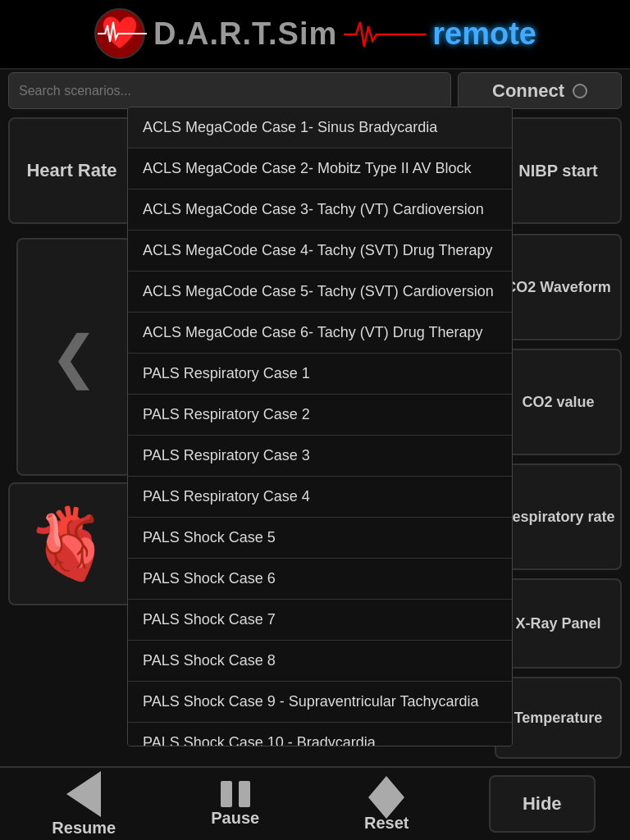 The height and width of the screenshot is (840, 630). I want to click on dropdown-item: PALS Respiratory Case 3, so click(320, 456).